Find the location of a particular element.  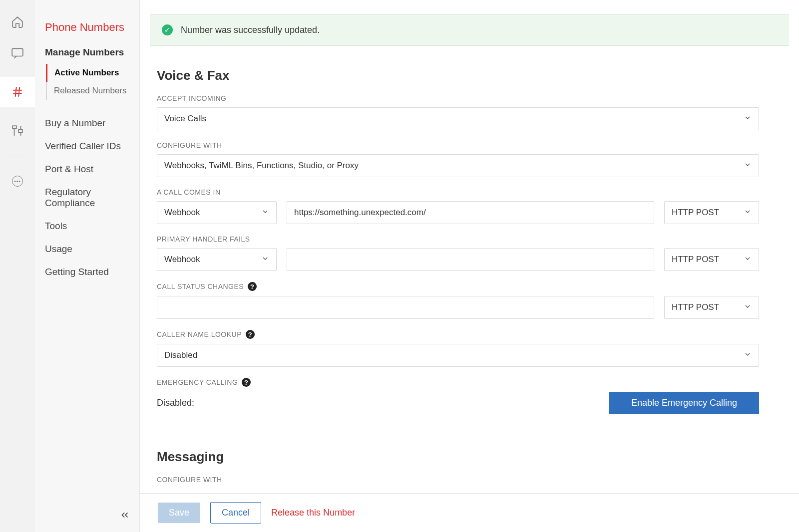

hash-icon is located at coordinates (17, 92).